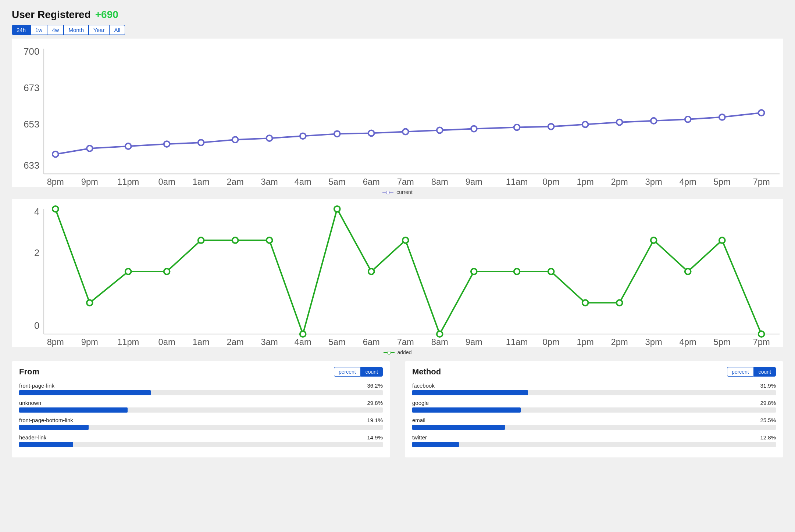 This screenshot has width=795, height=532. I want to click on svg-text: 0am, so click(167, 181).